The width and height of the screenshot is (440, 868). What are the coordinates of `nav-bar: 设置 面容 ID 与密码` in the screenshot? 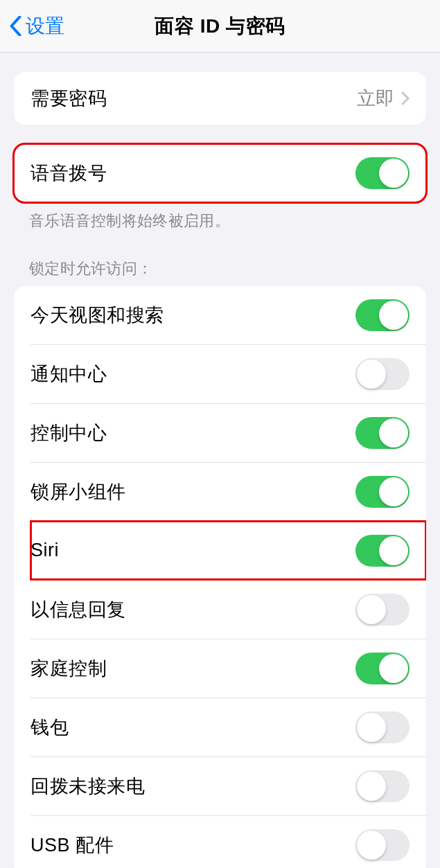 It's located at (220, 26).